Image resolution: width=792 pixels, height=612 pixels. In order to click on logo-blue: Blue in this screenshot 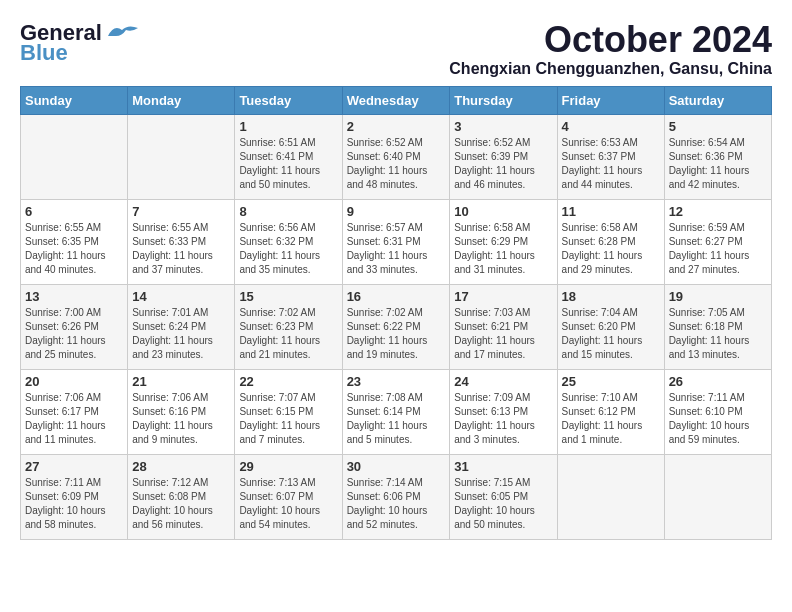, I will do `click(44, 53)`.